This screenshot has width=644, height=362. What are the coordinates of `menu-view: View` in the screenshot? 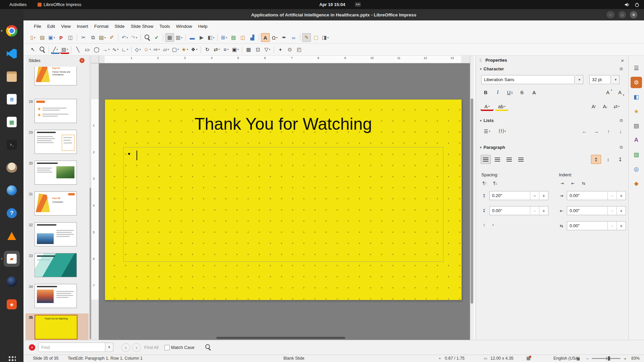 It's located at (66, 26).